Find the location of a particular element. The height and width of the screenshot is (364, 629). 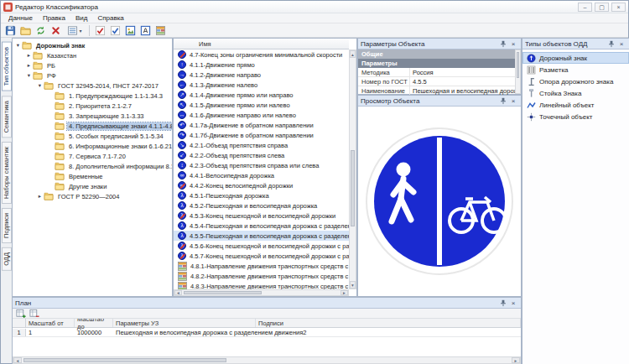

odd-type-item: Дорожный знак is located at coordinates (575, 58).